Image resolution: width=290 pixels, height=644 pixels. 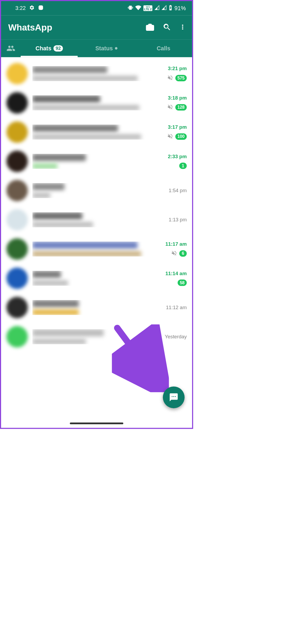 I want to click on more-icon, so click(x=183, y=27).